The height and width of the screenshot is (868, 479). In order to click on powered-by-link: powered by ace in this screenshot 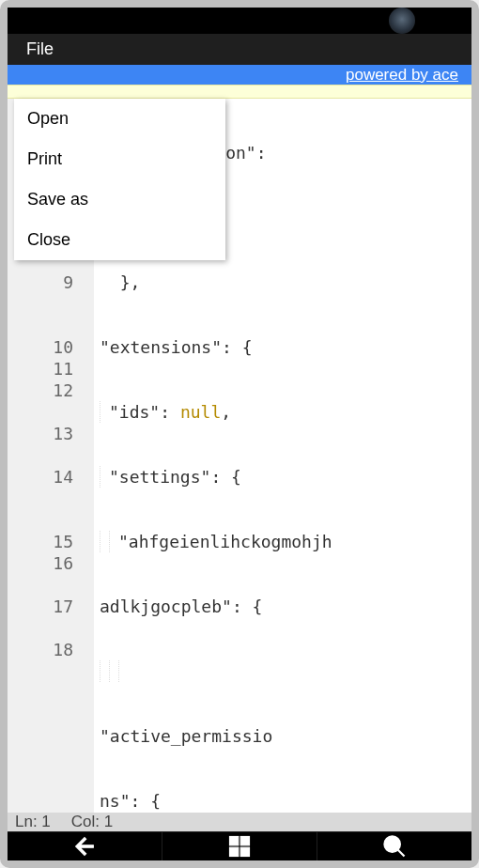, I will do `click(402, 75)`.